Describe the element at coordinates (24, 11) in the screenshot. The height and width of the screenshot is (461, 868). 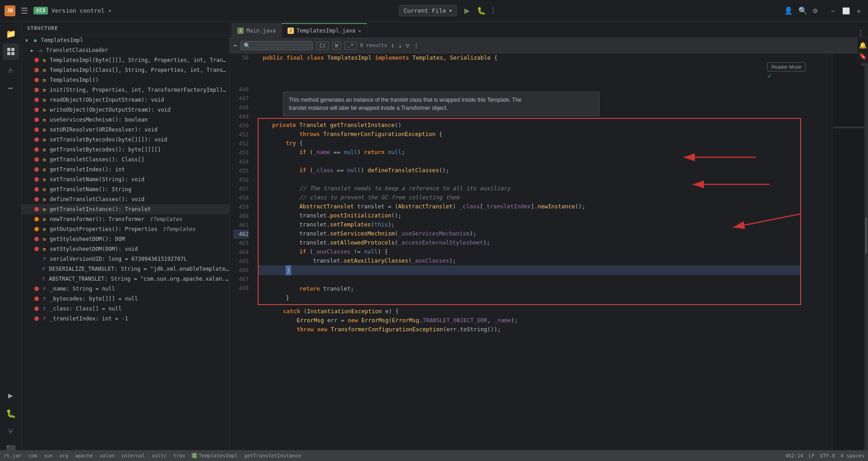
I see `hamburger-menu: ☰` at that location.